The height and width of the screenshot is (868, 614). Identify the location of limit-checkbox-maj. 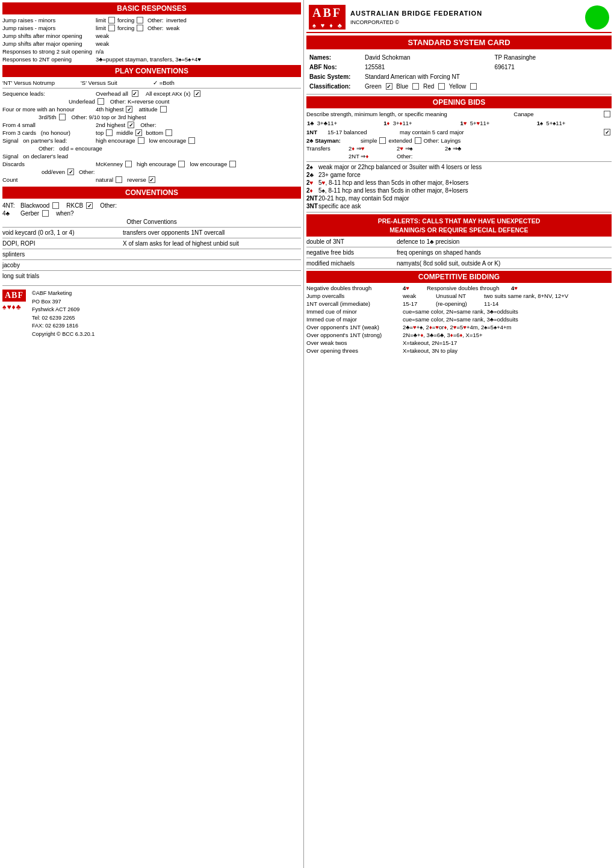
(112, 28).